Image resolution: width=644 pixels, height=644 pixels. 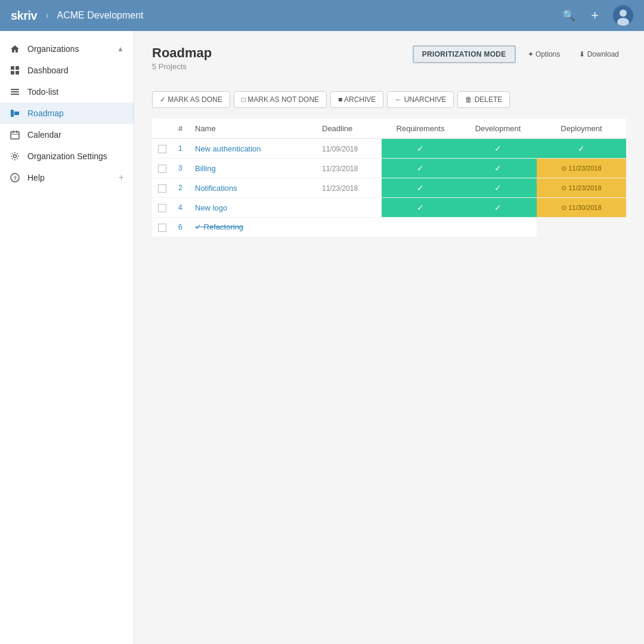 I want to click on row-development, so click(x=498, y=228).